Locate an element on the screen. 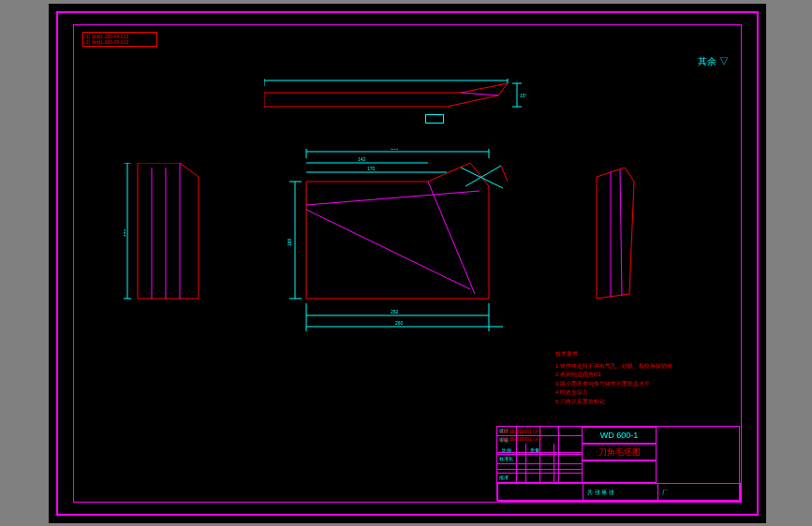 The height and width of the screenshot is (526, 812). material-1: 330-30-010001 (左) is located at coordinates (521, 431).